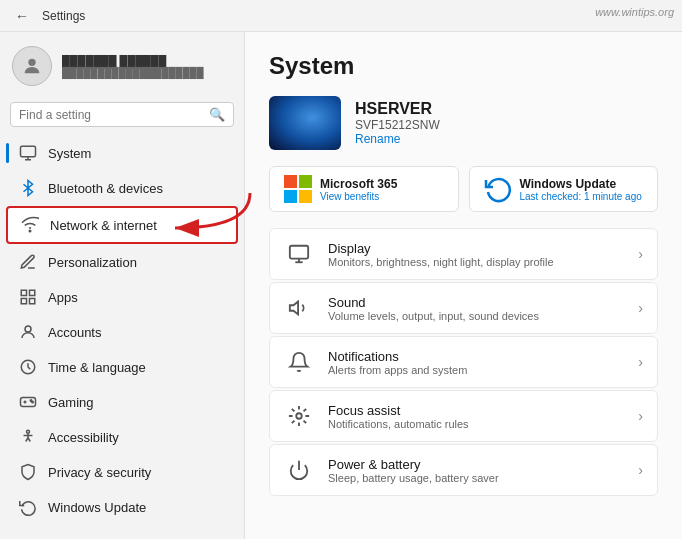 The height and width of the screenshot is (539, 682). What do you see at coordinates (92, 262) in the screenshot?
I see `sidebar-item-label-personalization: Personalization` at bounding box center [92, 262].